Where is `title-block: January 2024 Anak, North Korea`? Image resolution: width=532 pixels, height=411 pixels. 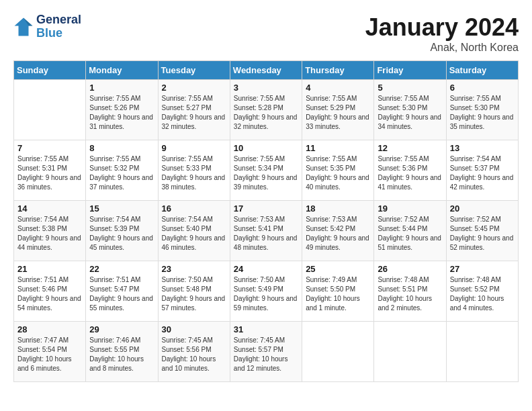
title-block: January 2024 Anak, North Korea is located at coordinates (442, 34).